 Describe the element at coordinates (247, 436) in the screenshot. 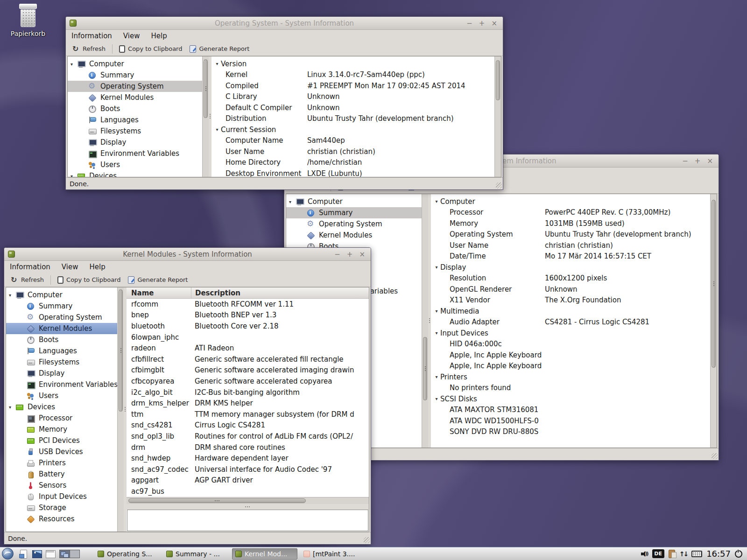

I see `table-row: snd_opl3_lib Routines for control of AdL…` at that location.